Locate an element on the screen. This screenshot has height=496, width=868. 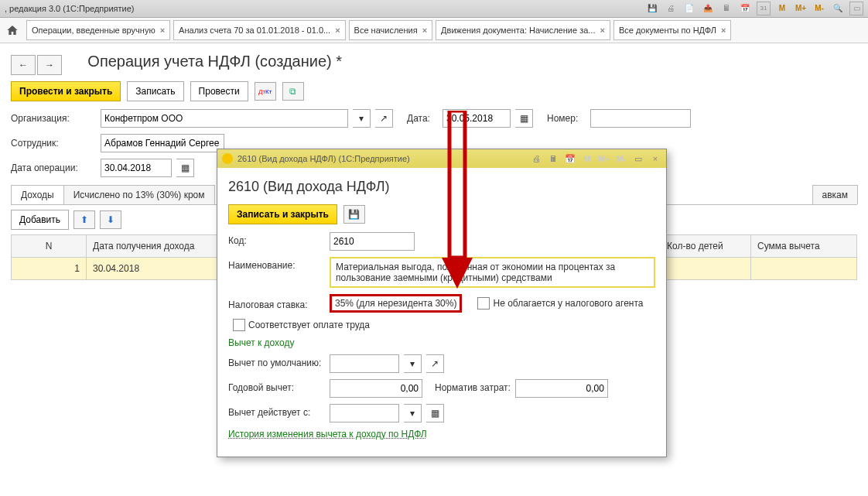
forward-button: → is located at coordinates (50, 65).